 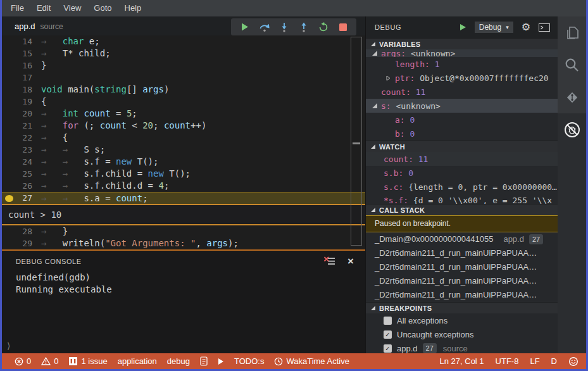 I want to click on statusbar-item-left-3: application, so click(x=137, y=361).